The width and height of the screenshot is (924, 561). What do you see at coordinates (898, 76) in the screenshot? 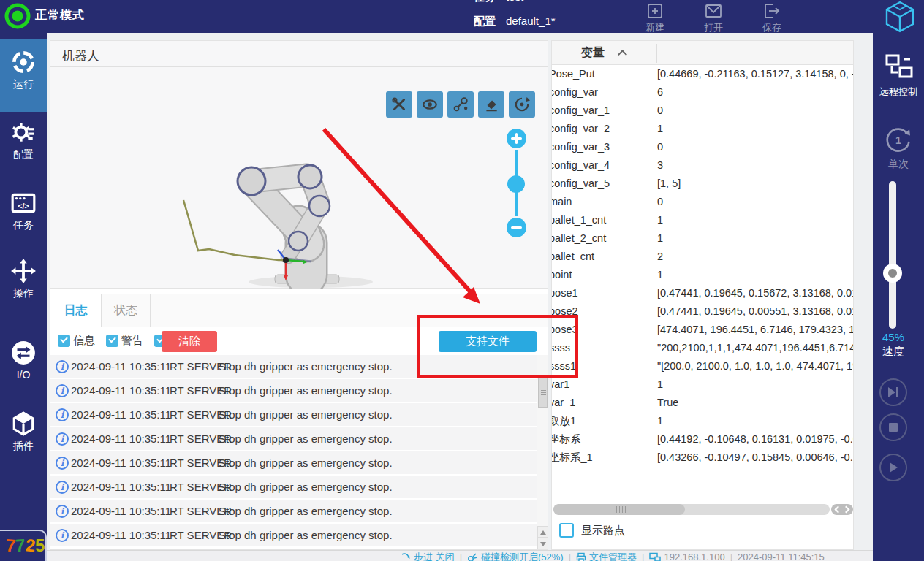
I see `remote-control-button: 远程控制` at bounding box center [898, 76].